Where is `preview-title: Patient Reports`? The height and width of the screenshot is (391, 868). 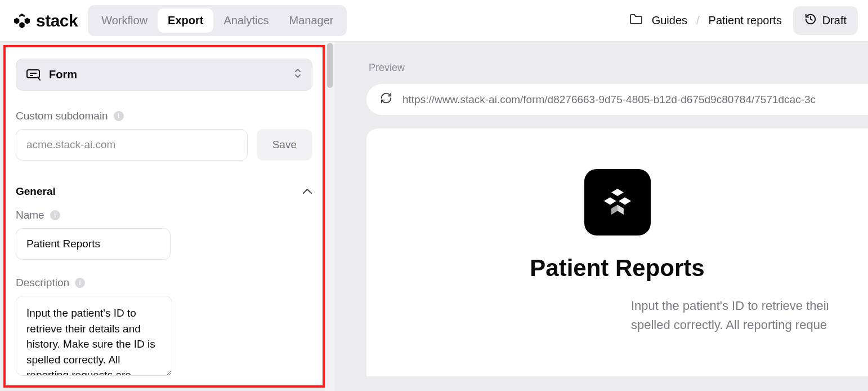 preview-title: Patient Reports is located at coordinates (617, 268).